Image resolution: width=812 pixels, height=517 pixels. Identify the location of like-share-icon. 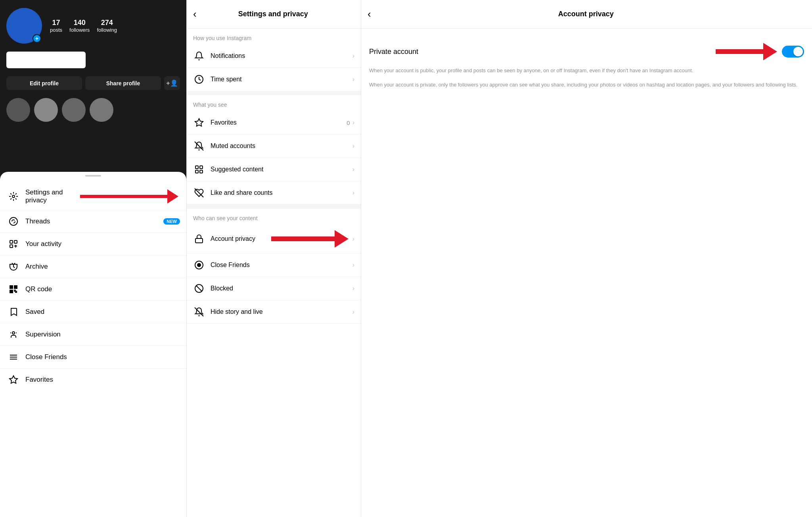
(199, 193).